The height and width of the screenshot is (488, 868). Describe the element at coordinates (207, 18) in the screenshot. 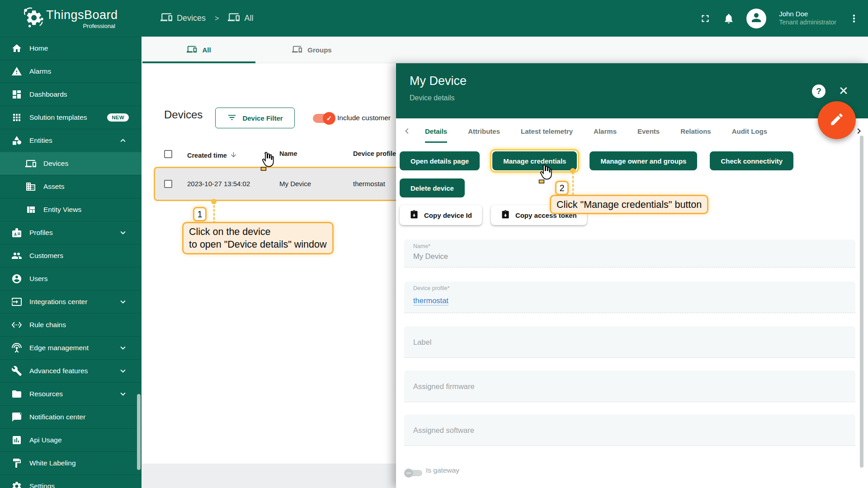

I see `breadcrumb: Devices > All` at that location.